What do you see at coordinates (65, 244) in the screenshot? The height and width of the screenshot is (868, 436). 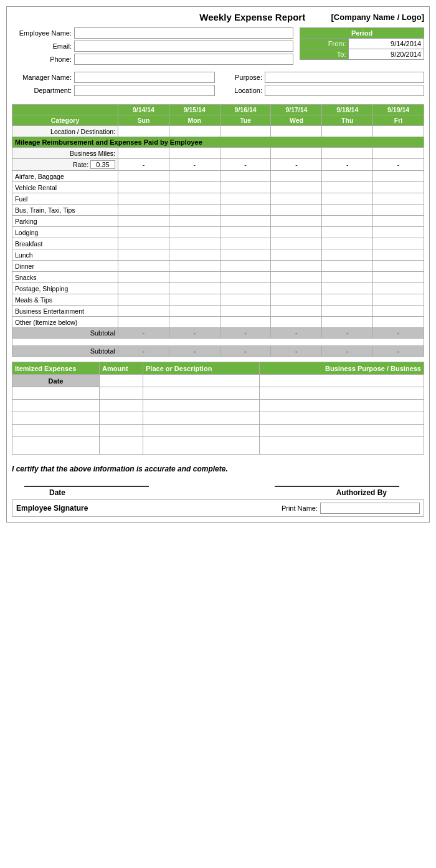 I see `cat-breakfast: Breakfast` at bounding box center [65, 244].